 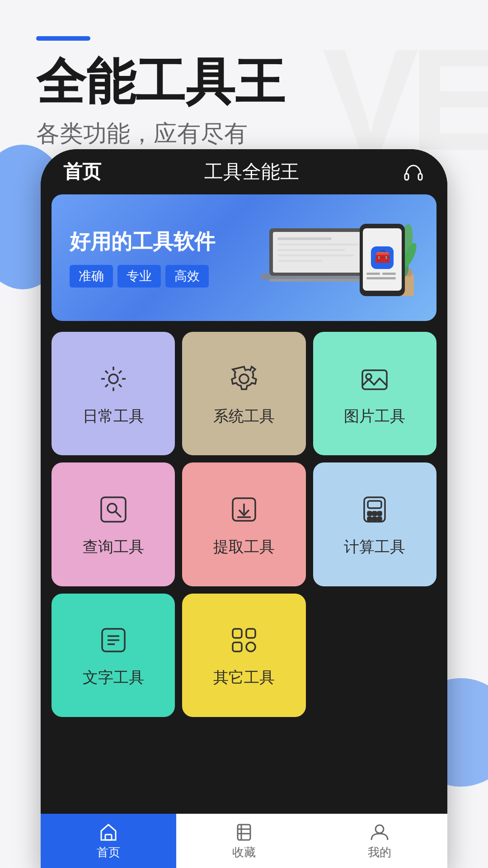 I want to click on tab-profile-label: 我的, so click(x=380, y=853).